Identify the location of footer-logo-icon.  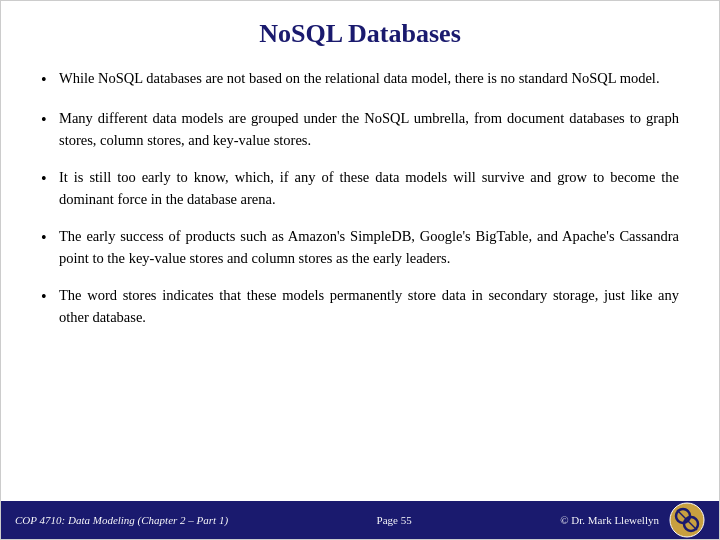
(687, 520).